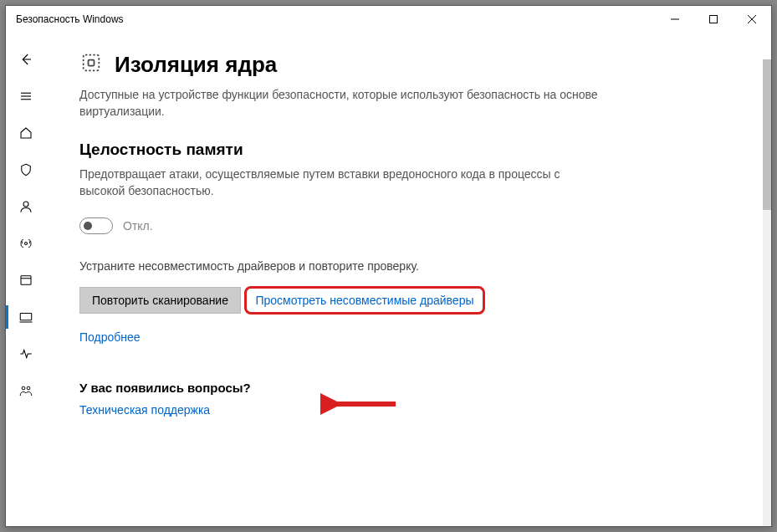 The width and height of the screenshot is (777, 532). What do you see at coordinates (88, 226) in the screenshot?
I see `toggle-knob` at bounding box center [88, 226].